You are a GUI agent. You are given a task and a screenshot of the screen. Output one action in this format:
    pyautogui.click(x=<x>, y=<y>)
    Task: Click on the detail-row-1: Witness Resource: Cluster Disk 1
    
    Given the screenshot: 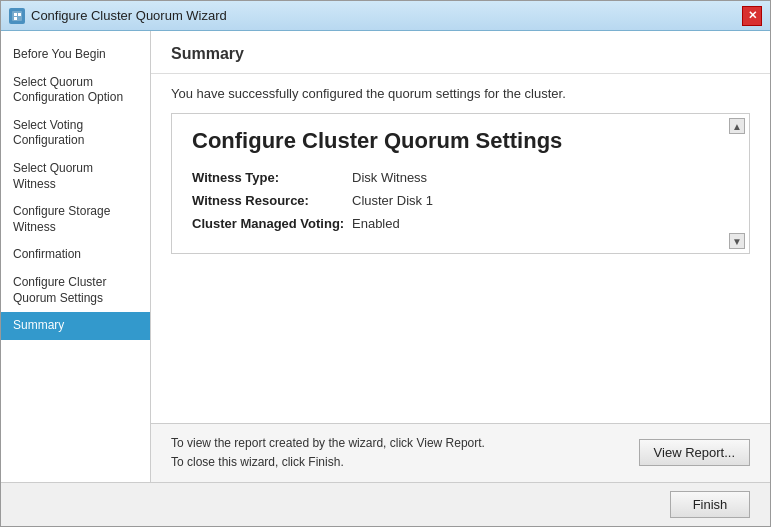 What is the action you would take?
    pyautogui.click(x=460, y=200)
    